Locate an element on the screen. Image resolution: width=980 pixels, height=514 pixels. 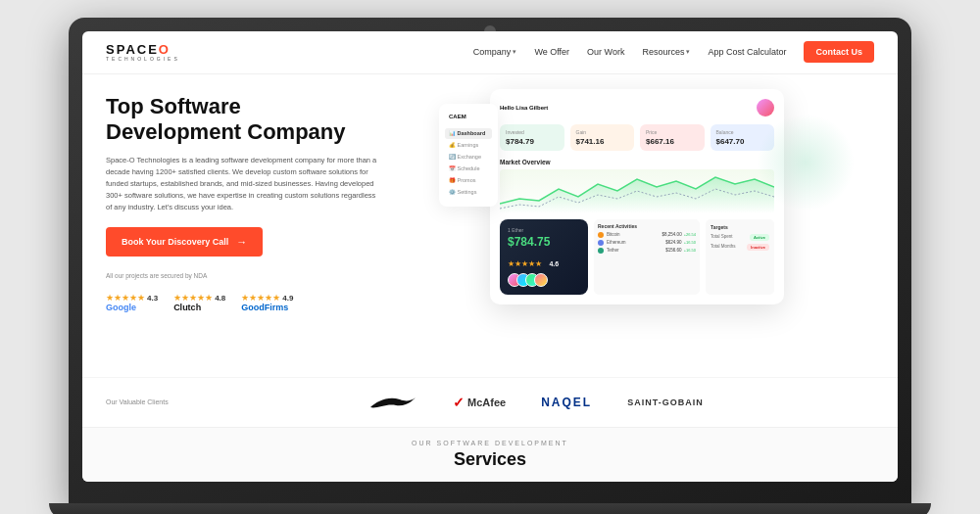
dashboard-greeting: Hello Lisa Gilbert is located at coordinates (523, 108).